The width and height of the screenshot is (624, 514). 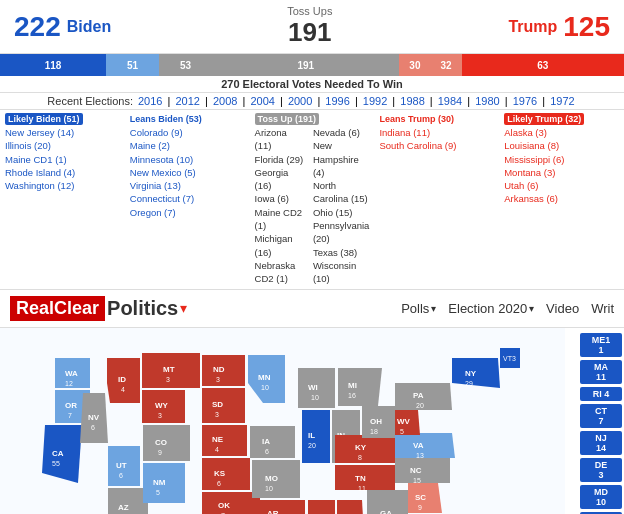 What do you see at coordinates (225, 101) in the screenshot?
I see `recent-2008: 2008` at bounding box center [225, 101].